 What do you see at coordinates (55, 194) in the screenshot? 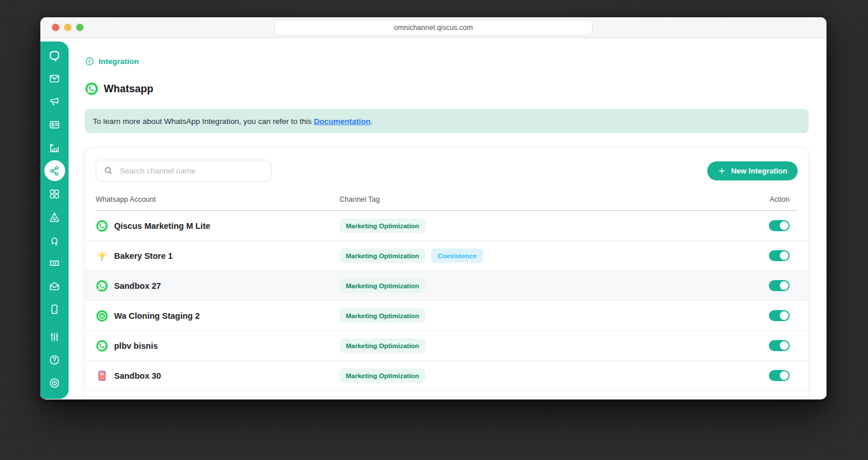
I see `sidebar-item-apps` at bounding box center [55, 194].